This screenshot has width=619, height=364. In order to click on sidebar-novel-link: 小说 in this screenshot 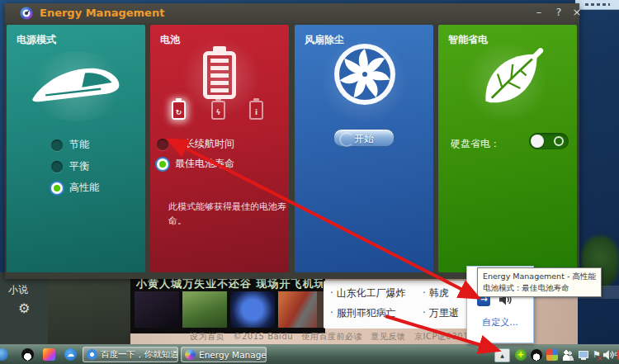, I will do `click(18, 291)`.